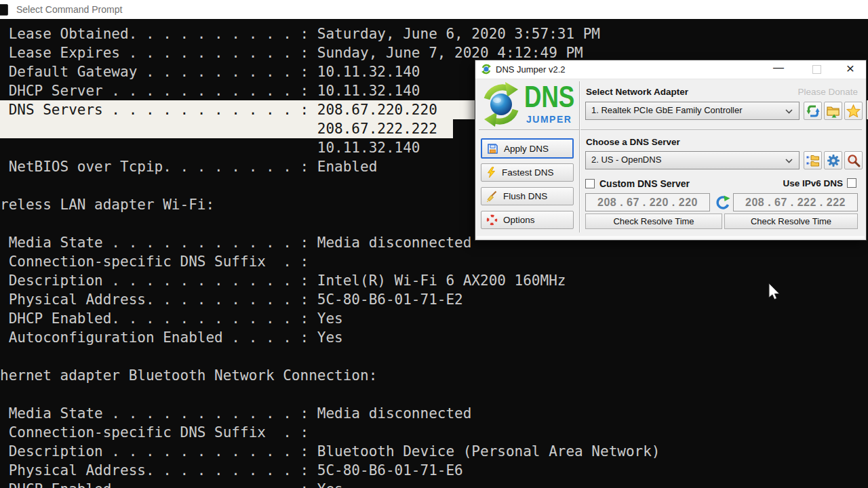 This screenshot has width=868, height=488. Describe the element at coordinates (812, 160) in the screenshot. I see `server-list-button` at that location.